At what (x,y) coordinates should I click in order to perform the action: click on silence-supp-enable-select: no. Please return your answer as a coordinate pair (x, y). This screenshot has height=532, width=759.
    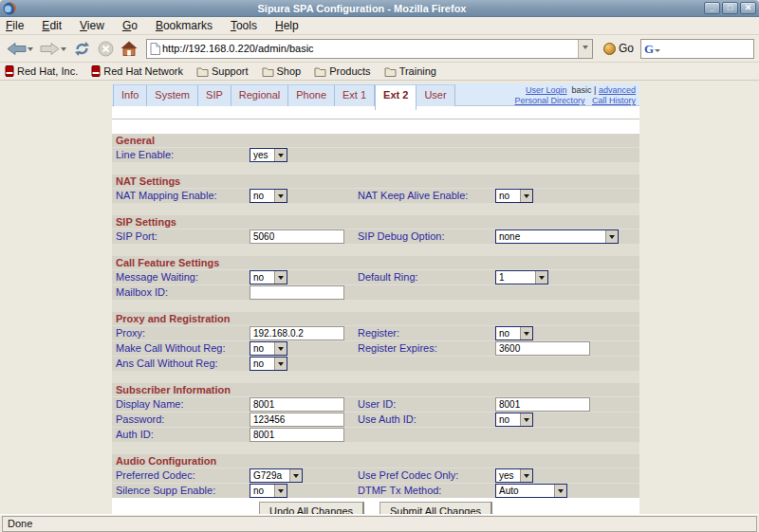
    Looking at the image, I should click on (268, 491).